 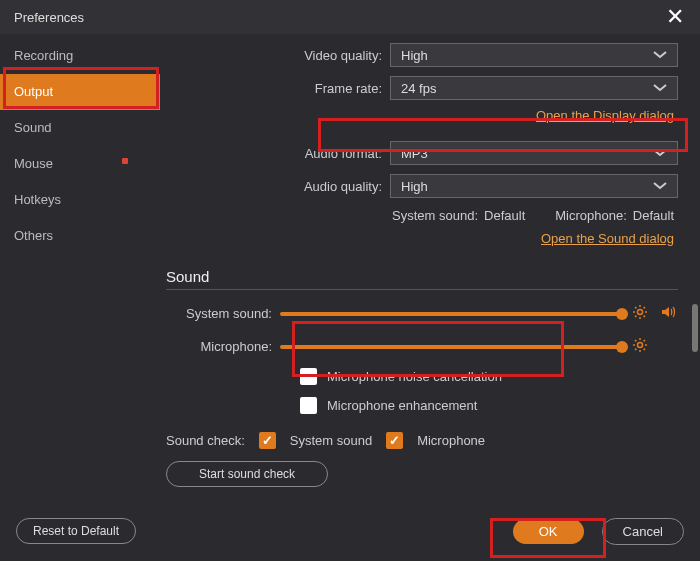 What do you see at coordinates (534, 153) in the screenshot?
I see `audio-format-select: MP3` at bounding box center [534, 153].